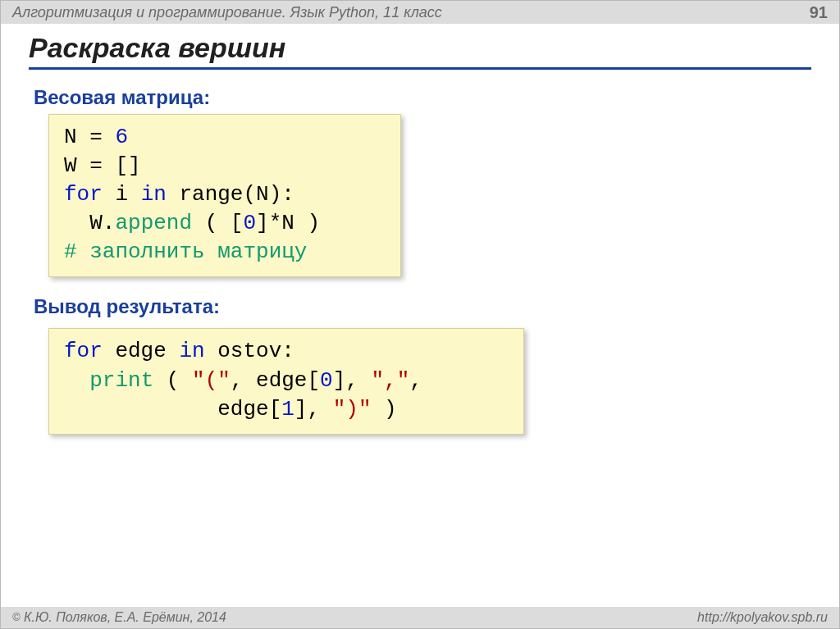 The height and width of the screenshot is (629, 840). What do you see at coordinates (420, 48) in the screenshot?
I see `title-area: Раскраска вершин` at bounding box center [420, 48].